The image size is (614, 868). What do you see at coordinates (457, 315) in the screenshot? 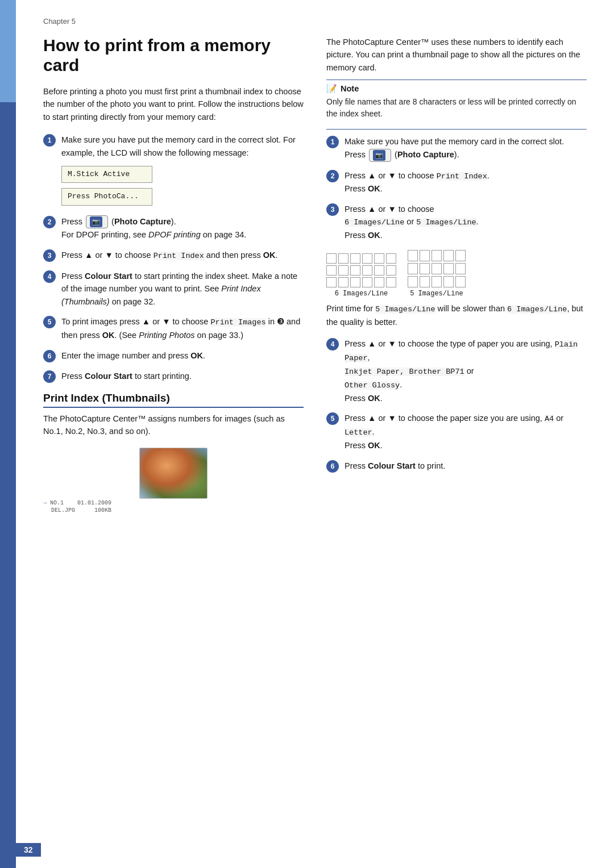
I see `print-time-note: Print time for 5 Images/Line will be slo…` at bounding box center [457, 315].